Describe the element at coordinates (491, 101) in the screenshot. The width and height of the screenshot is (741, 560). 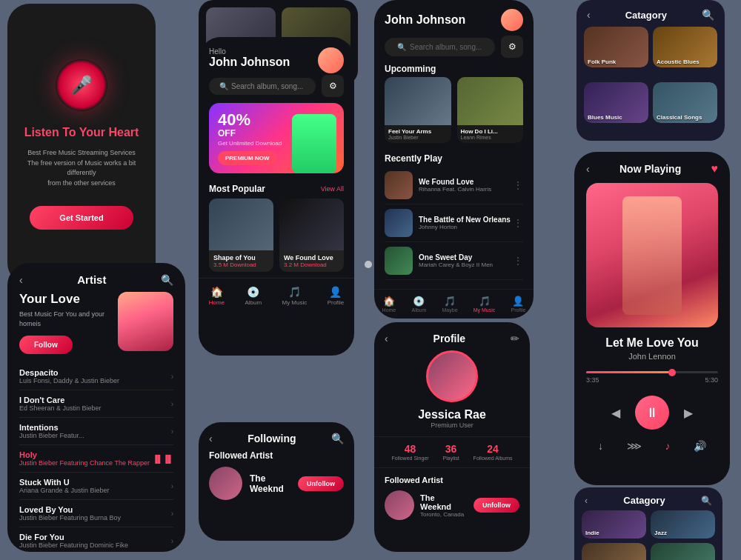
I see `upcoming-card-2-img` at that location.